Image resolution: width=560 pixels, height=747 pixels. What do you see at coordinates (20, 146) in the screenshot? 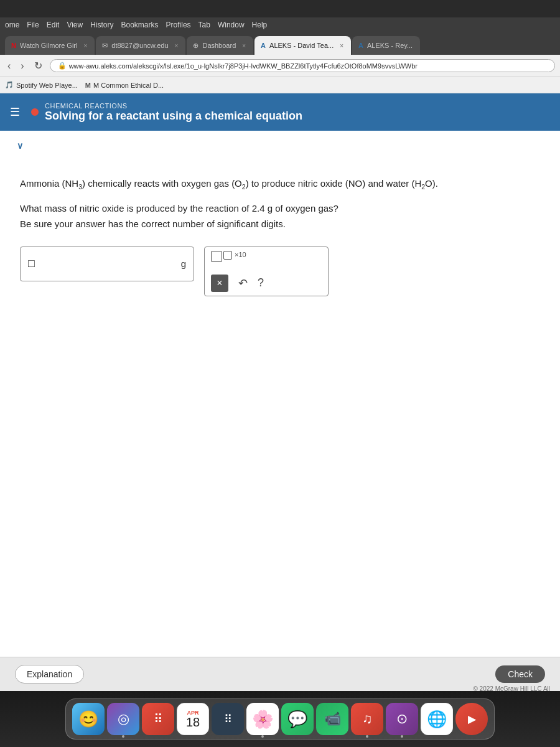
I see `chevron-down-icon: ∨` at bounding box center [20, 146].